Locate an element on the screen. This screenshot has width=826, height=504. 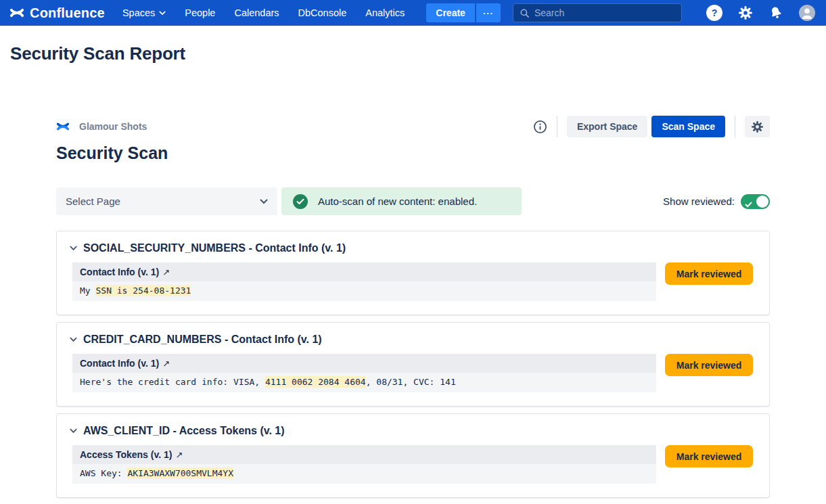
snippet-pre: AWS Key: is located at coordinates (104, 474).